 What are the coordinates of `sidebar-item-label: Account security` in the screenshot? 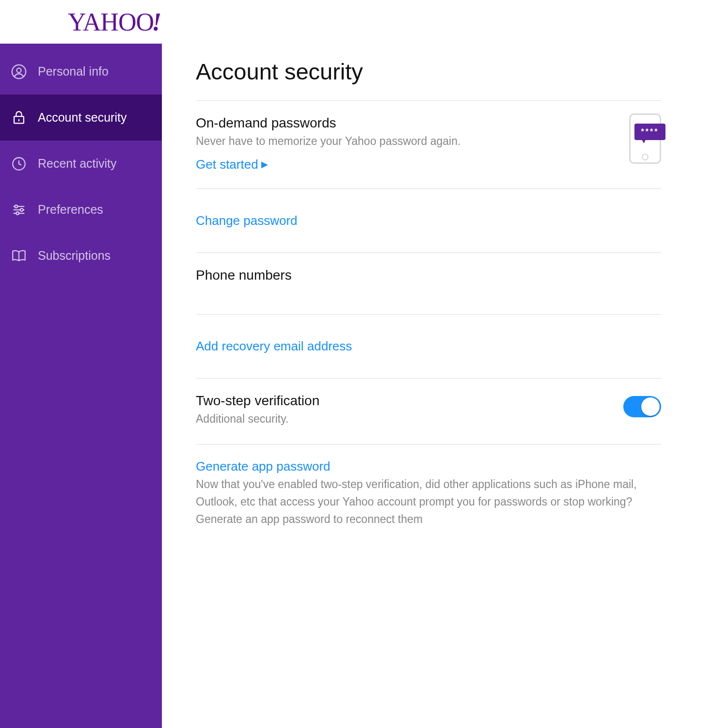 It's located at (82, 117).